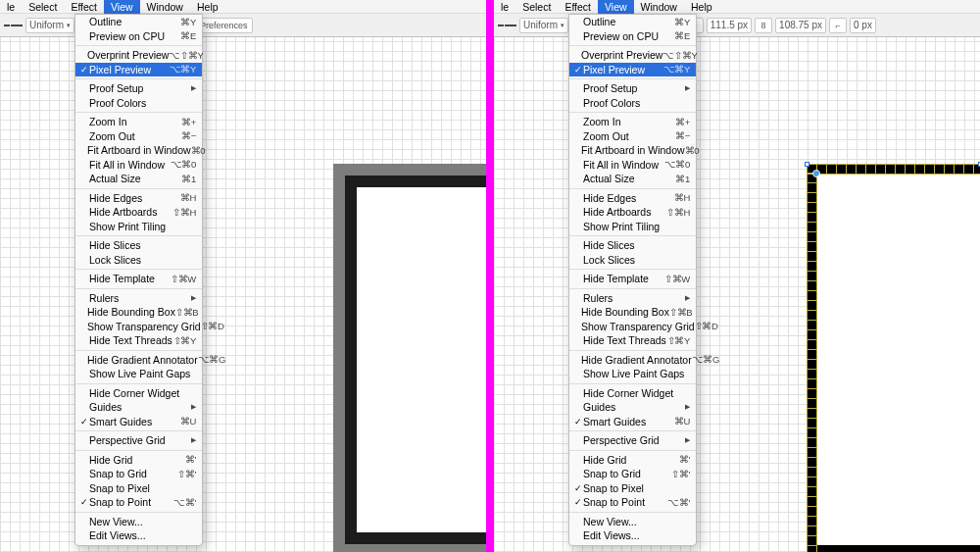 The image size is (980, 552). What do you see at coordinates (629, 136) in the screenshot?
I see `menu-item-label: Zoom Out` at bounding box center [629, 136].